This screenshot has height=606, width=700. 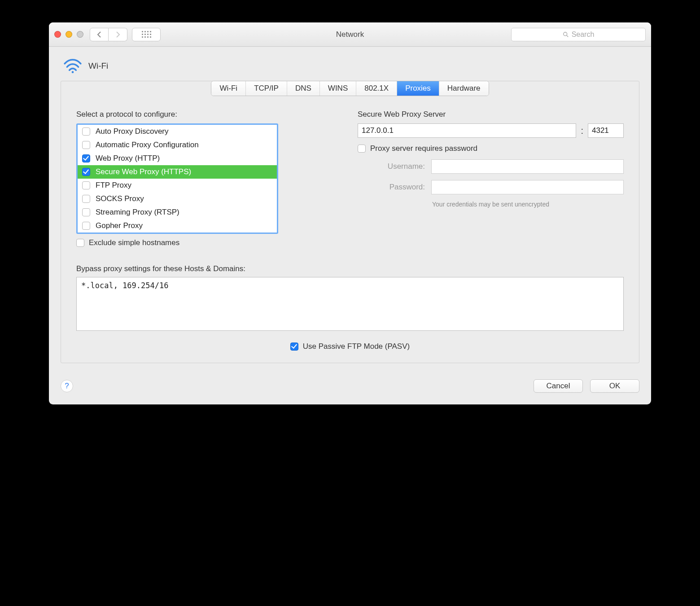 What do you see at coordinates (464, 88) in the screenshot?
I see `tab-hardware: Hardware` at bounding box center [464, 88].